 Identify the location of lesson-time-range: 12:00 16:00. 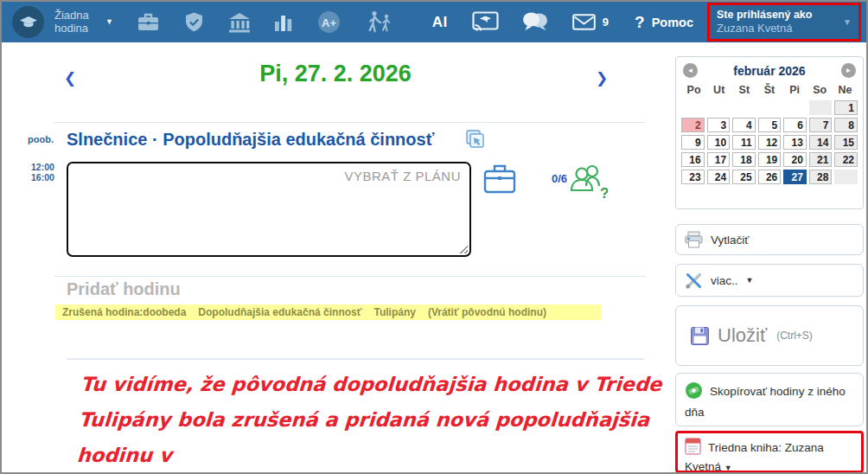
(43, 172).